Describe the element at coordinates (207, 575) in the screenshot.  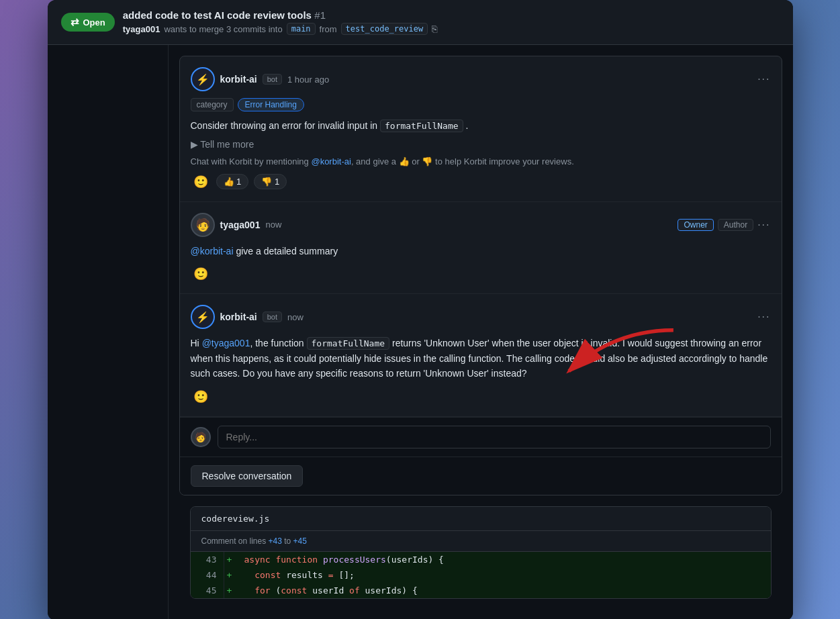
I see `line-num-44: 44` at that location.